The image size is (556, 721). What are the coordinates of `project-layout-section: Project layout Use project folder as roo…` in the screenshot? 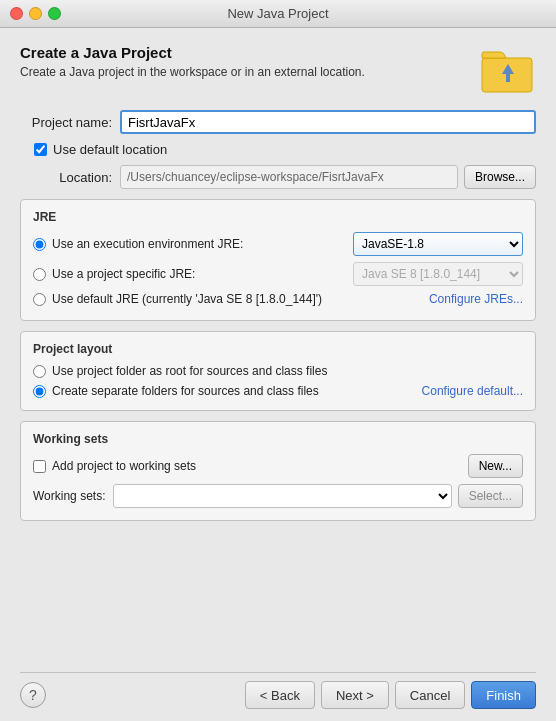 It's located at (278, 371).